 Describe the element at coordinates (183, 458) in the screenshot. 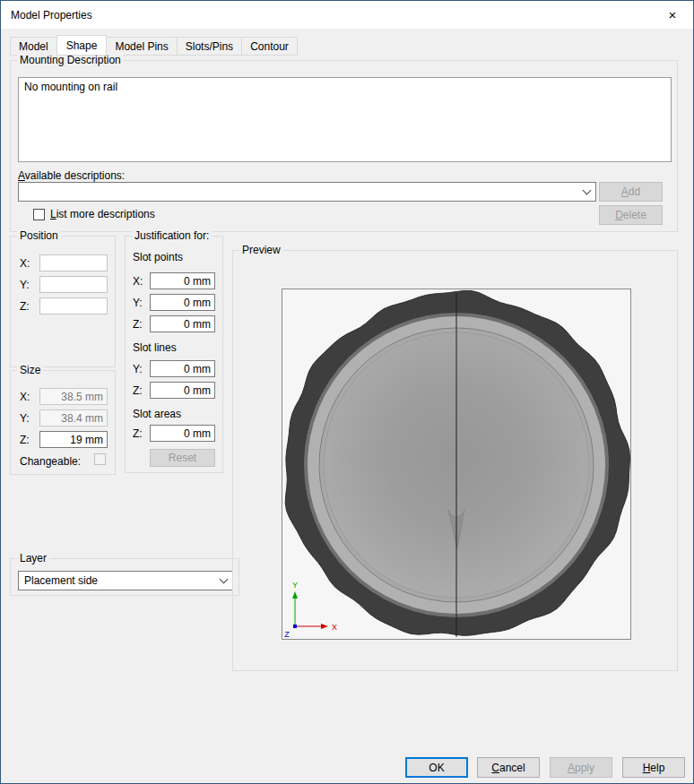

I see `reset-button: Reset` at that location.